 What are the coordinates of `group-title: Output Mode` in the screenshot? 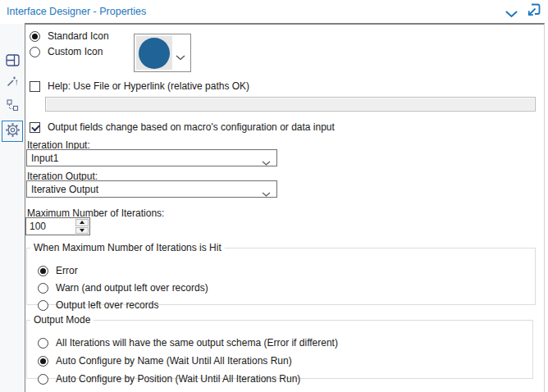 It's located at (62, 320).